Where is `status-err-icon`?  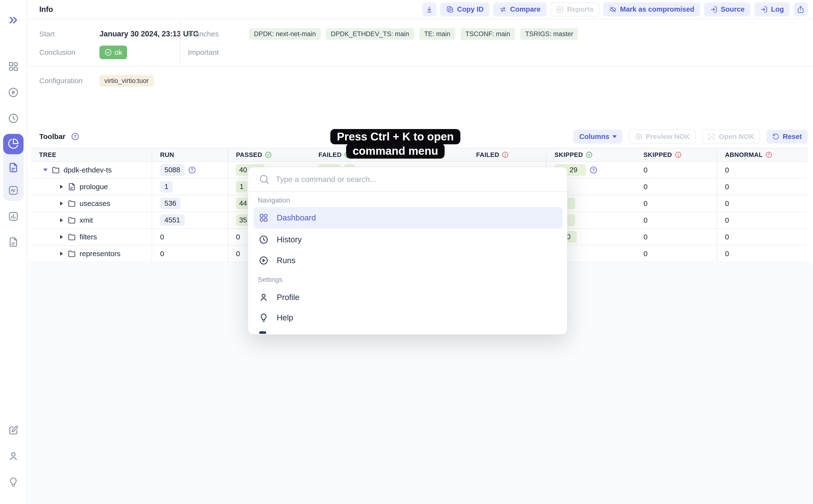 status-err-icon is located at coordinates (505, 155).